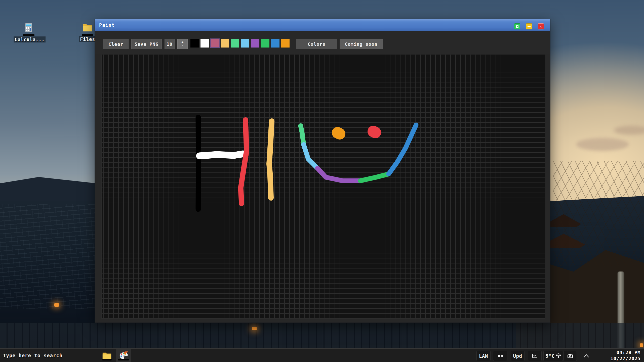  What do you see at coordinates (107, 355) in the screenshot?
I see `taskbar-app-files` at bounding box center [107, 355].